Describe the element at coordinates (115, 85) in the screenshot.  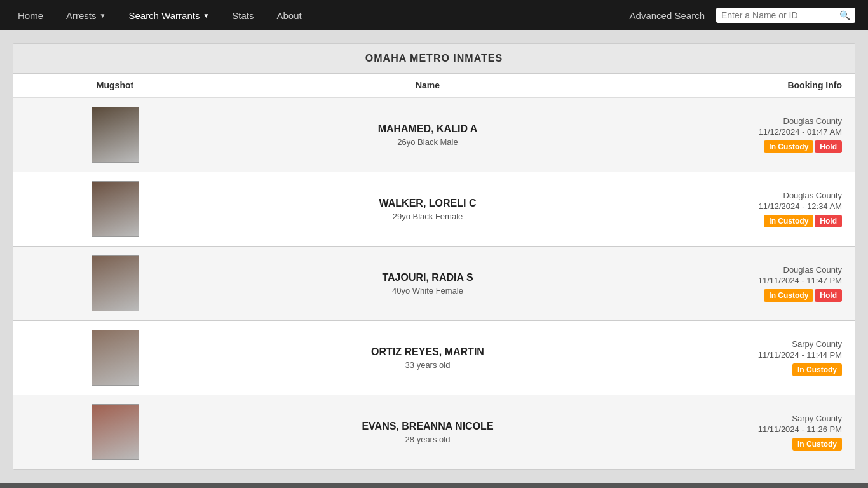
I see `col-mugshot: Mugshot` at that location.